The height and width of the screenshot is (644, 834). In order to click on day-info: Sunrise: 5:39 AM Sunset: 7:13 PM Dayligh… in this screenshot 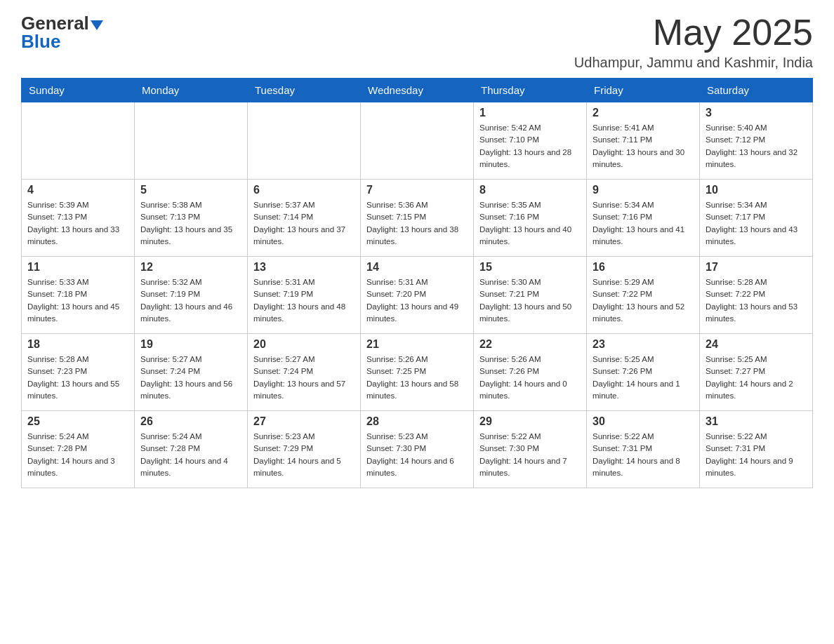, I will do `click(78, 223)`.